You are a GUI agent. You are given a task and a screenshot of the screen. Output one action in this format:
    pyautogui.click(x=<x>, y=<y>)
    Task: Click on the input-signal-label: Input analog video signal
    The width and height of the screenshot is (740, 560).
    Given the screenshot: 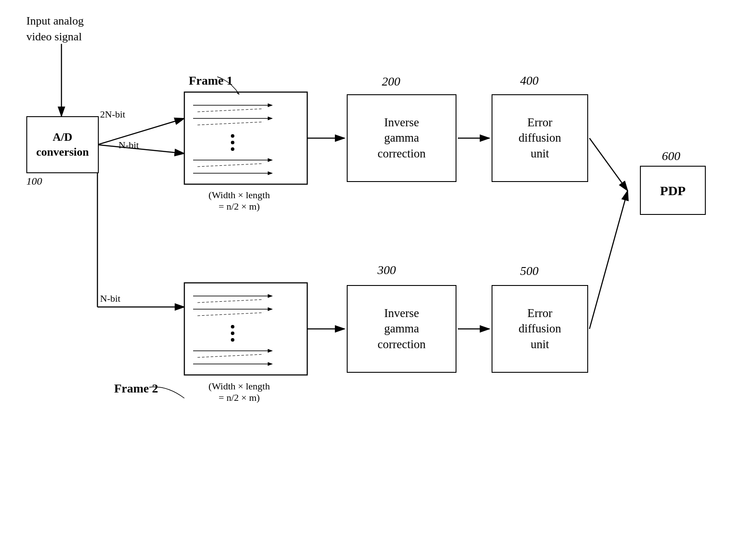 What is the action you would take?
    pyautogui.click(x=57, y=29)
    